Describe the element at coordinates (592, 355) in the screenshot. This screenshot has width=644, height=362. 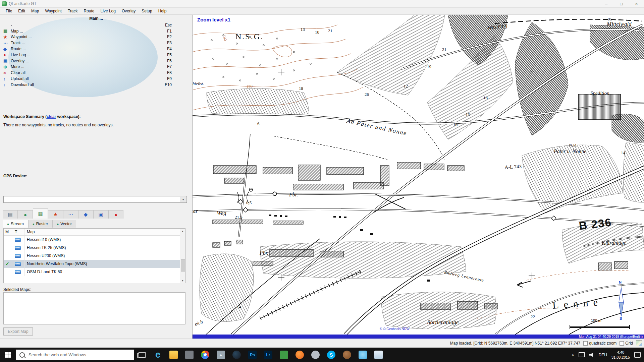
I see `volume-icon` at that location.